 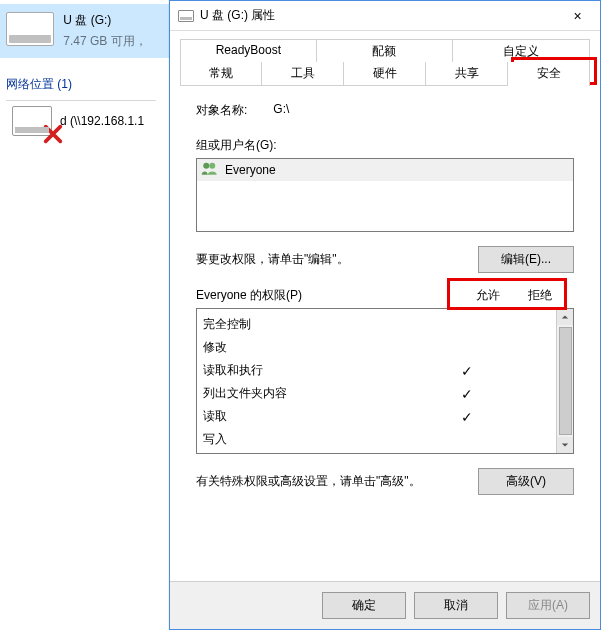 What do you see at coordinates (30, 29) in the screenshot?
I see `usb-drive-icon` at bounding box center [30, 29].